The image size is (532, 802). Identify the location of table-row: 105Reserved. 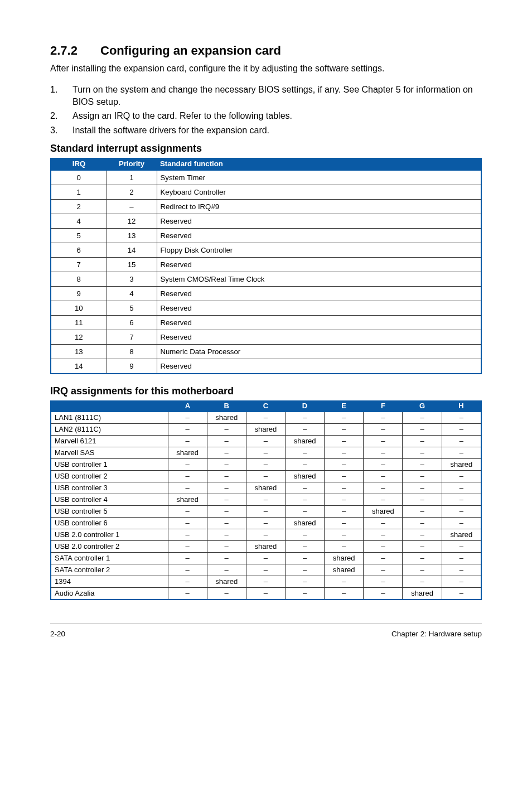
(266, 308).